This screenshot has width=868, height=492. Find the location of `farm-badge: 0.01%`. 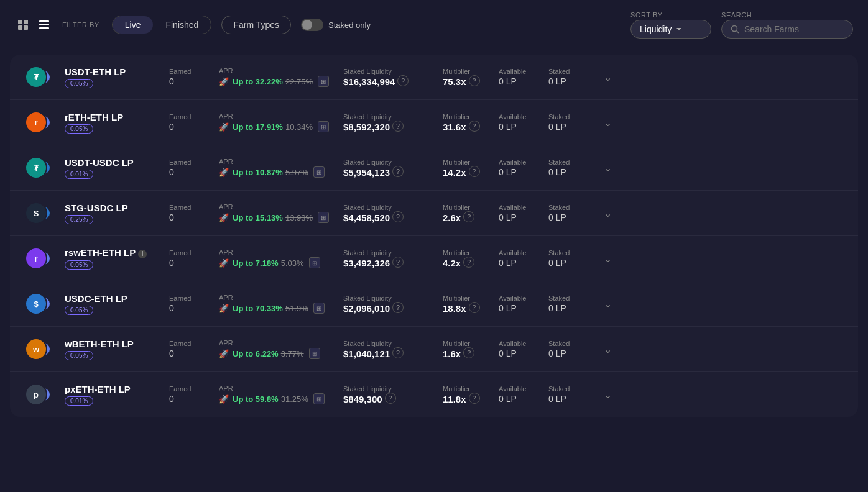

farm-badge: 0.01% is located at coordinates (79, 401).